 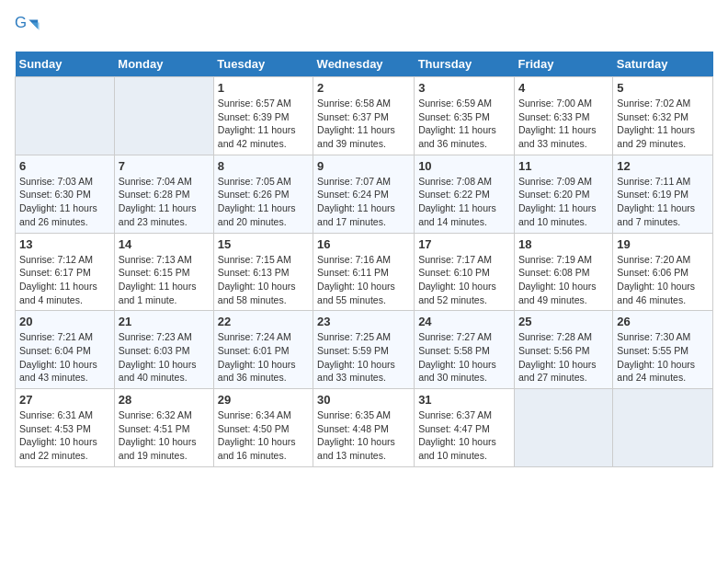 What do you see at coordinates (263, 357) in the screenshot?
I see `day-info: Sunrise: 7:24 AM Sunset: 6:01 PM Dayligh…` at bounding box center [263, 357].